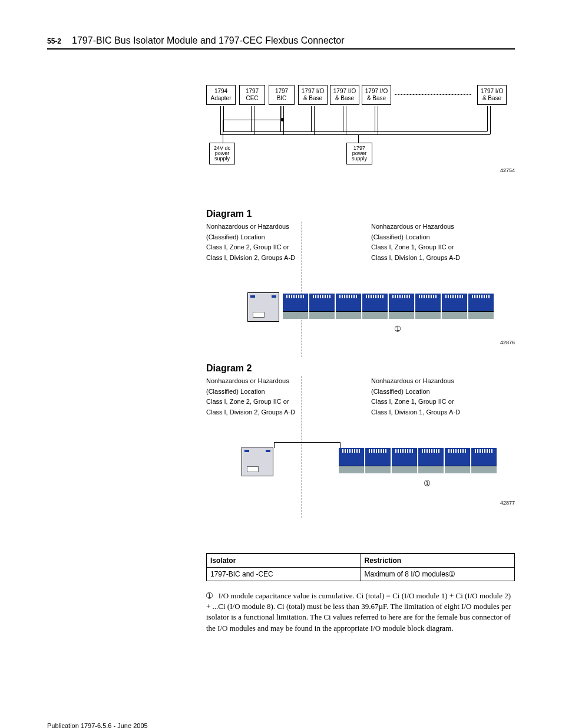 Image resolution: width=562 pixels, height=728 pixels. What do you see at coordinates (361, 214) in the screenshot?
I see `diagram1-title: Diagram 1` at bounding box center [361, 214].